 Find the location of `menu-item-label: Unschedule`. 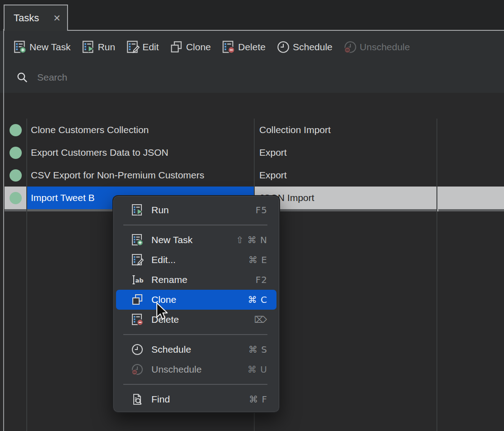

menu-item-label: Unschedule is located at coordinates (177, 369).